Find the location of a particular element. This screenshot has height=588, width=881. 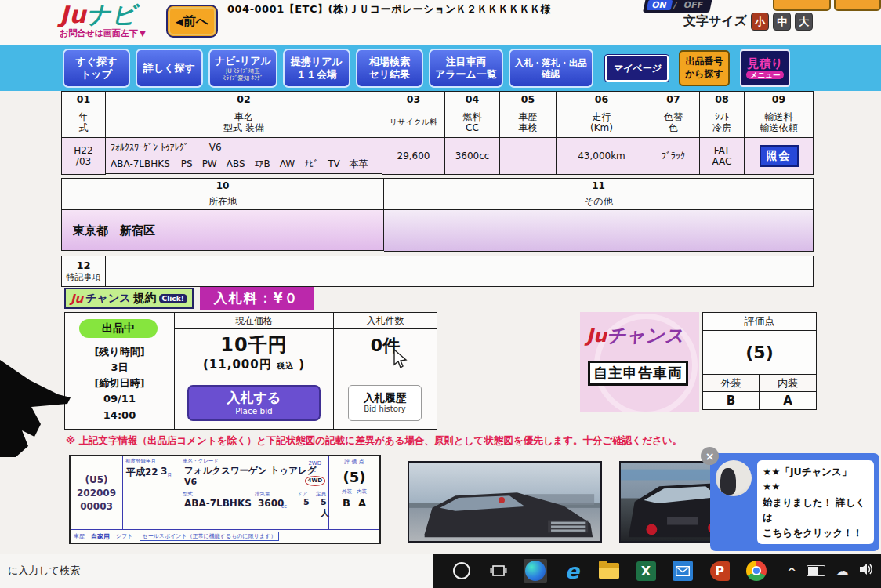

cc-cell: 3600cc is located at coordinates (473, 157).